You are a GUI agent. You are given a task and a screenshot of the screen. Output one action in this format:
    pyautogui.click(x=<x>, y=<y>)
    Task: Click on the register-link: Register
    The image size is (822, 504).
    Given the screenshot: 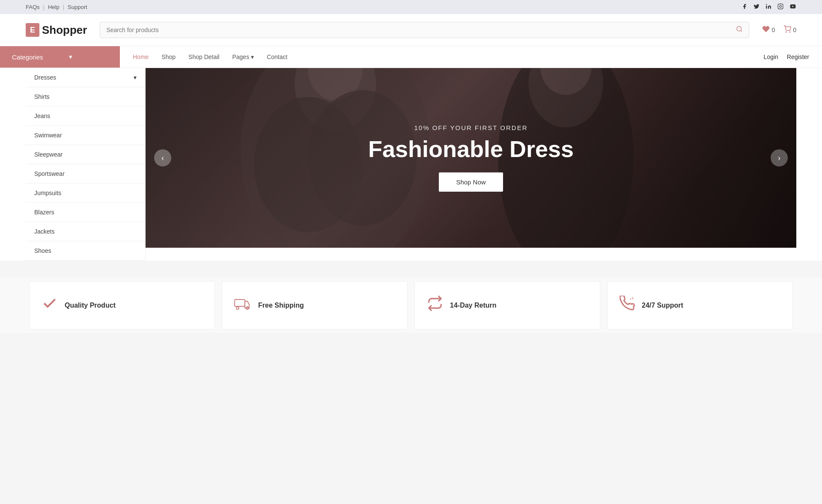 What is the action you would take?
    pyautogui.click(x=798, y=57)
    